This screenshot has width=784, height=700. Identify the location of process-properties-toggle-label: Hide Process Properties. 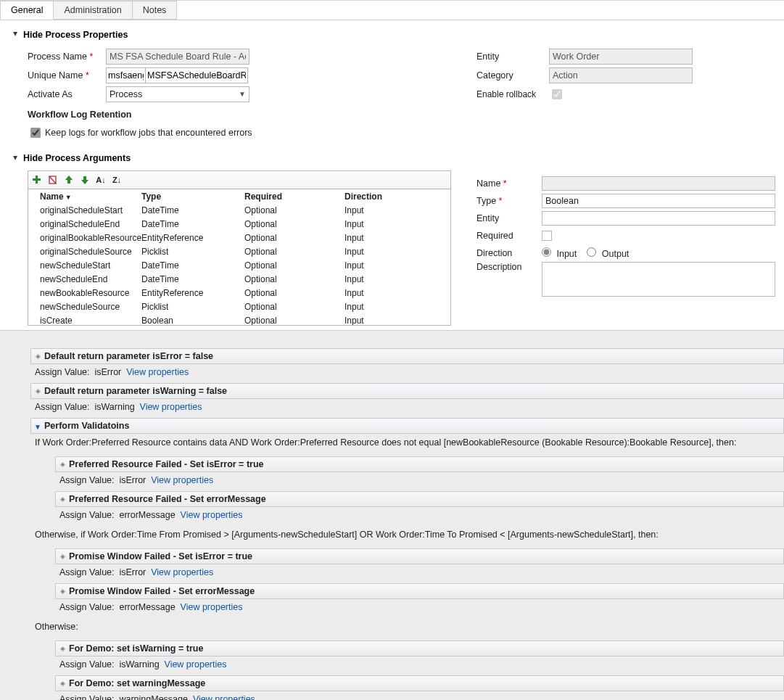
(75, 35).